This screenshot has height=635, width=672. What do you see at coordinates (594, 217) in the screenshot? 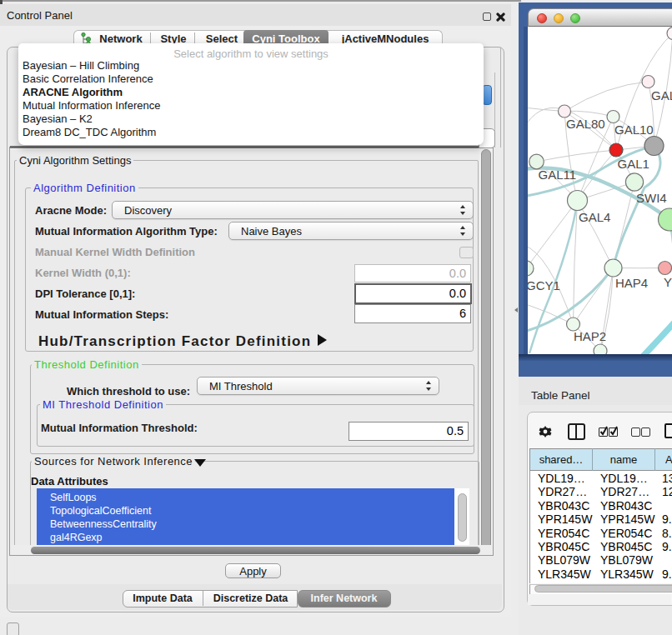
I see `svg-text: GAL4` at bounding box center [594, 217].